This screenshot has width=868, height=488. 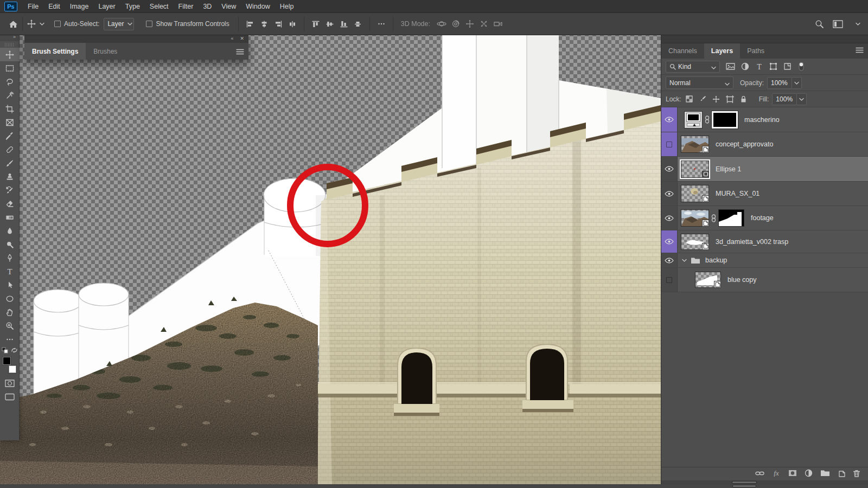 I want to click on tool-gradient, so click(x=10, y=217).